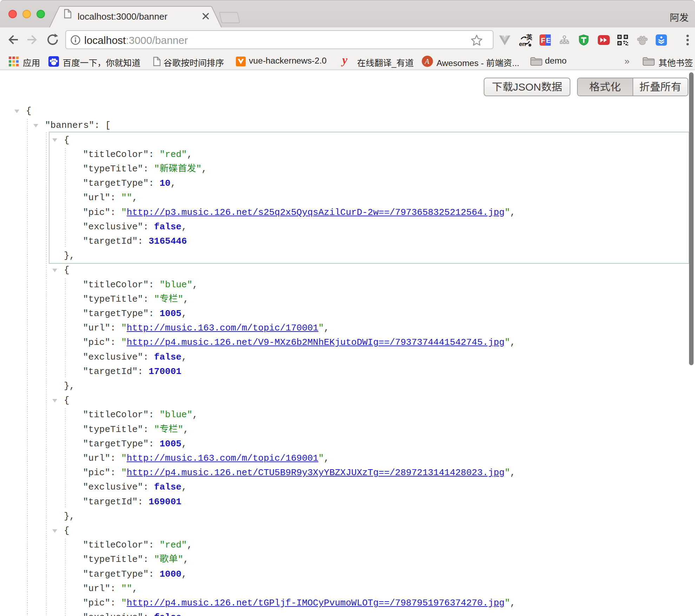 The width and height of the screenshot is (695, 616). Describe the element at coordinates (367, 126) in the screenshot. I see `json-line: "banners": [` at that location.